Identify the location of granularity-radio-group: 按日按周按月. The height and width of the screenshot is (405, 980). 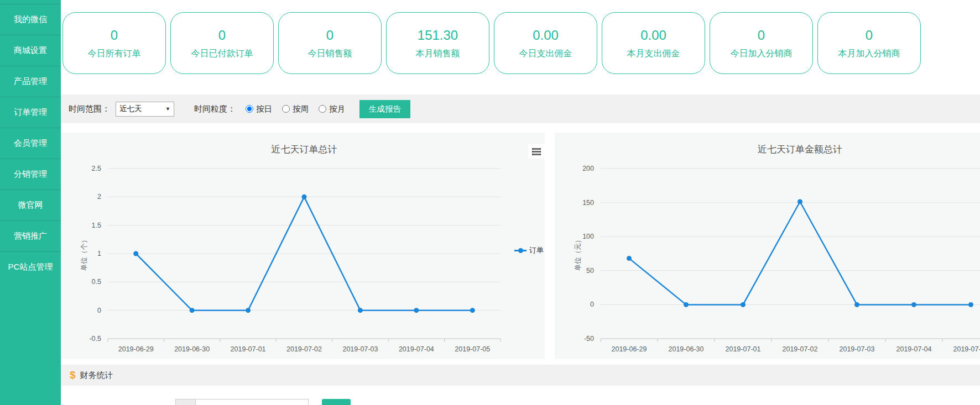
(295, 109).